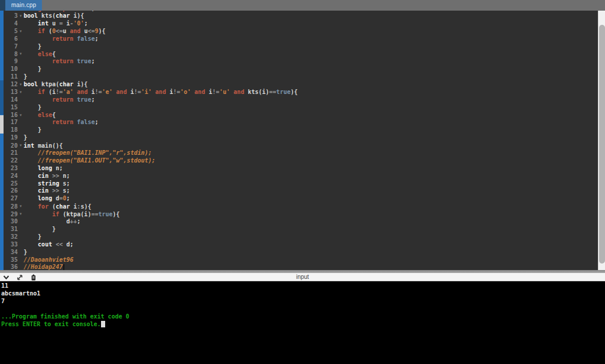 Image resolution: width=605 pixels, height=364 pixels. Describe the element at coordinates (299, 184) in the screenshot. I see `code-line: 25 string s;` at that location.